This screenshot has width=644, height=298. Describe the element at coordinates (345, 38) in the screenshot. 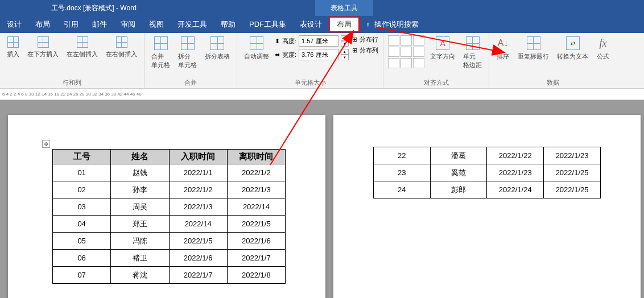

I see `height-up: ▴` at that location.